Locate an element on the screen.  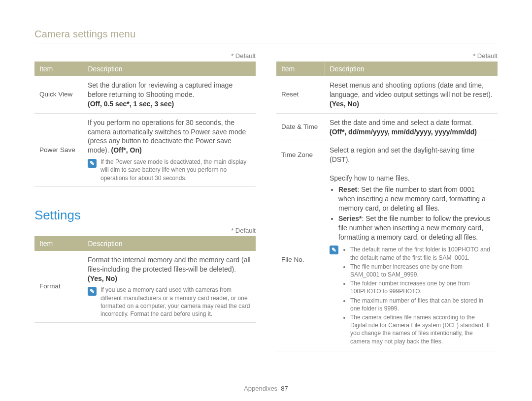
item-power-save: Power Save is located at coordinates (59, 150).